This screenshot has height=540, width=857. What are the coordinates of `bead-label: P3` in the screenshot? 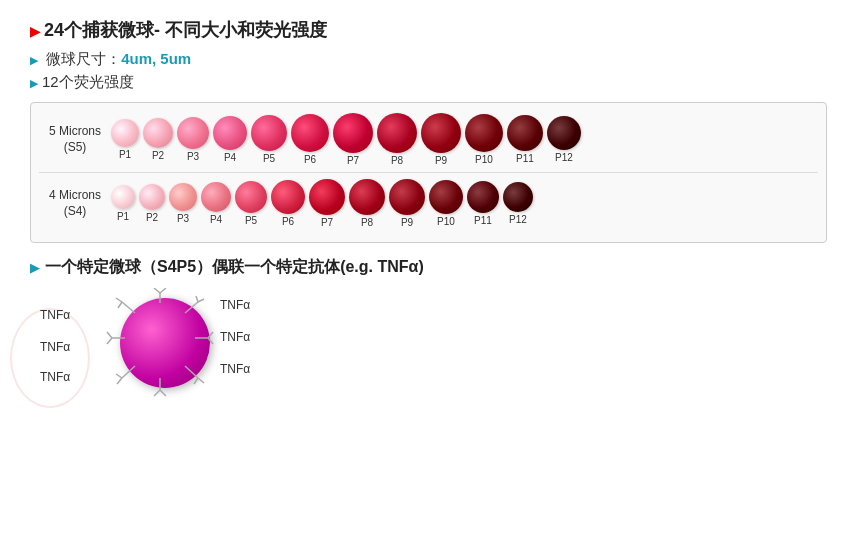 It's located at (193, 156).